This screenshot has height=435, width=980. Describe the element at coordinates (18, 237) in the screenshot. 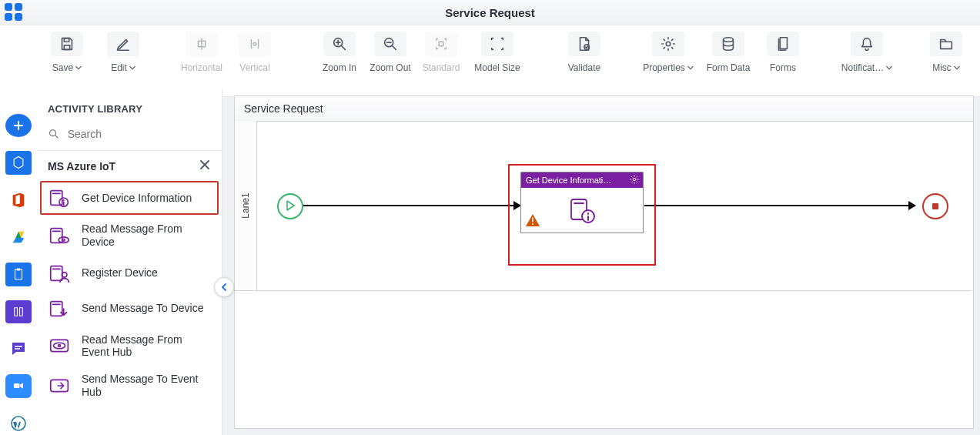

I see `google-drive-icon` at that location.